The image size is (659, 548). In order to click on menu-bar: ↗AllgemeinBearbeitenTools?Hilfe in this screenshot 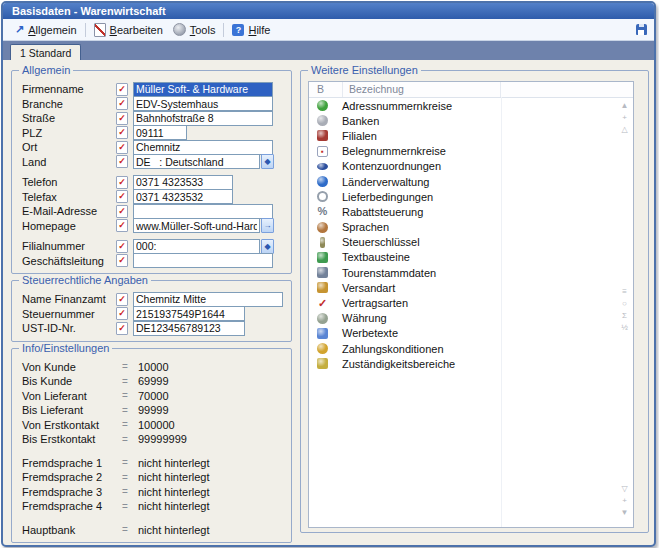, I will do `click(328, 30)`.